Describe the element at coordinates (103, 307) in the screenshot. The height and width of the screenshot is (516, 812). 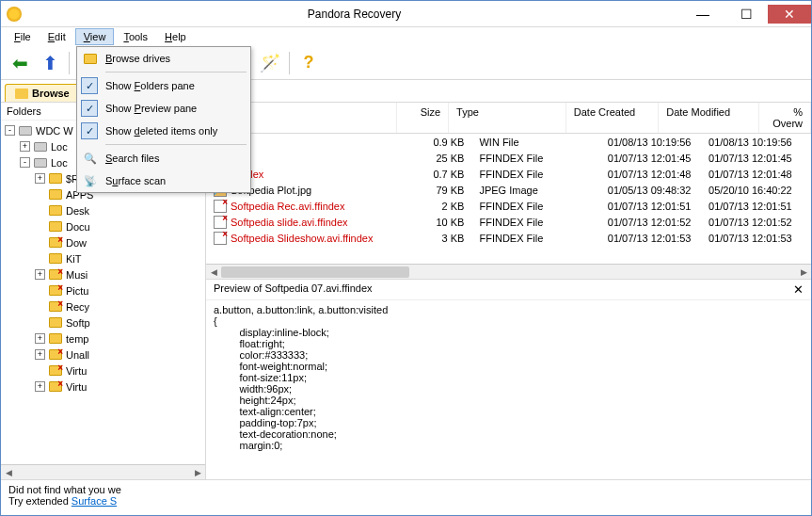
I see `tree-node: Recy` at that location.